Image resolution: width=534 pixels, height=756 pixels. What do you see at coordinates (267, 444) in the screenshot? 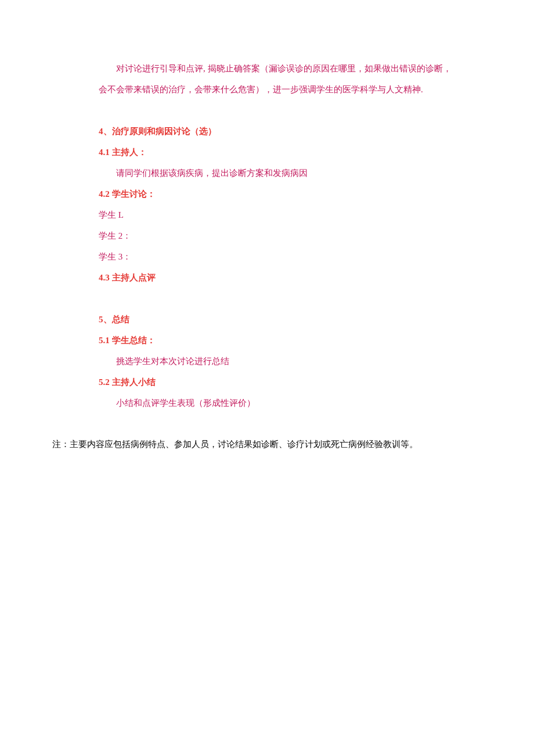
I see `footer-note: 注：主要内容应包括病例特点、参加人员，讨论结果如诊断、诊疗计划或死亡病例经验教训…` at bounding box center [267, 444].